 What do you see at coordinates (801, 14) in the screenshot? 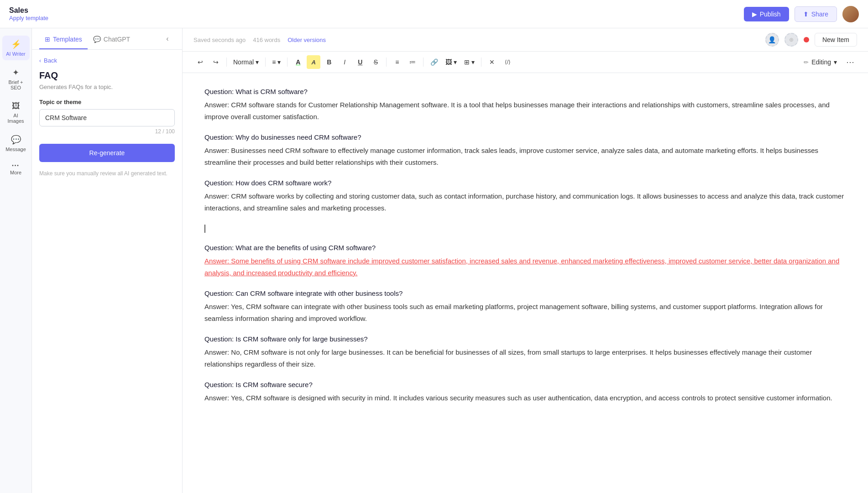
I see `topbar-right: ▶ Publish ⬆ Share` at bounding box center [801, 14].